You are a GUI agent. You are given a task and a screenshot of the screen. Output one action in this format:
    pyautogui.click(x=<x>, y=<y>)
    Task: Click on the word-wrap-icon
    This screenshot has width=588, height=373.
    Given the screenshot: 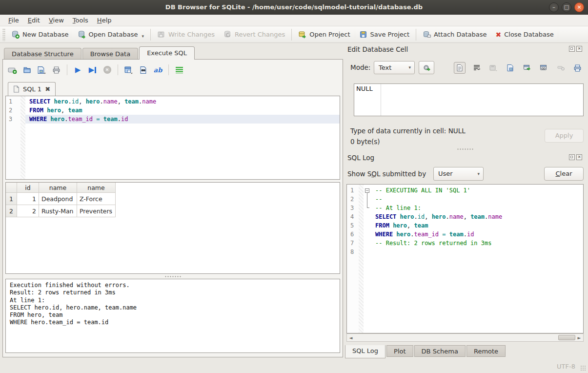 What is the action you would take?
    pyautogui.click(x=477, y=68)
    